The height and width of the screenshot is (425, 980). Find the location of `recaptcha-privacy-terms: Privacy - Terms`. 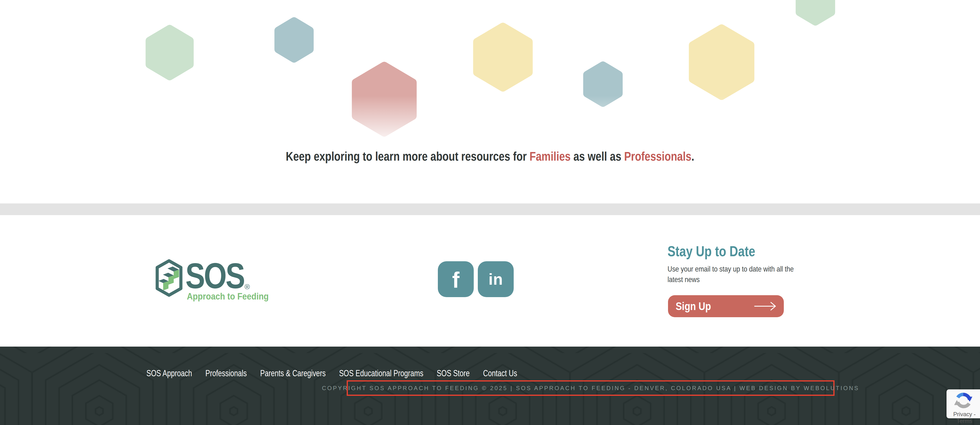

recaptcha-privacy-terms: Privacy - Terms is located at coordinates (964, 417).